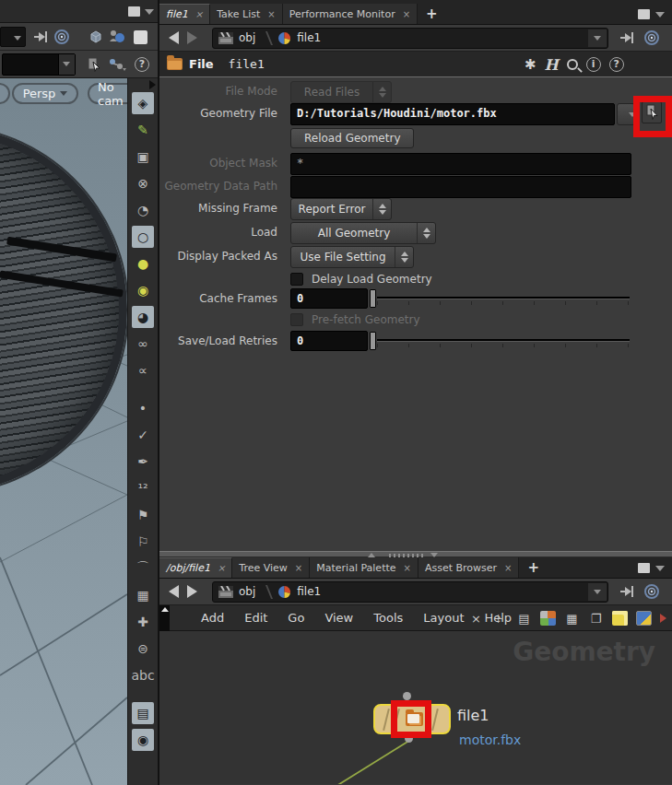 The width and height of the screenshot is (672, 785). I want to click on point-numbers-icon: ¹², so click(143, 488).